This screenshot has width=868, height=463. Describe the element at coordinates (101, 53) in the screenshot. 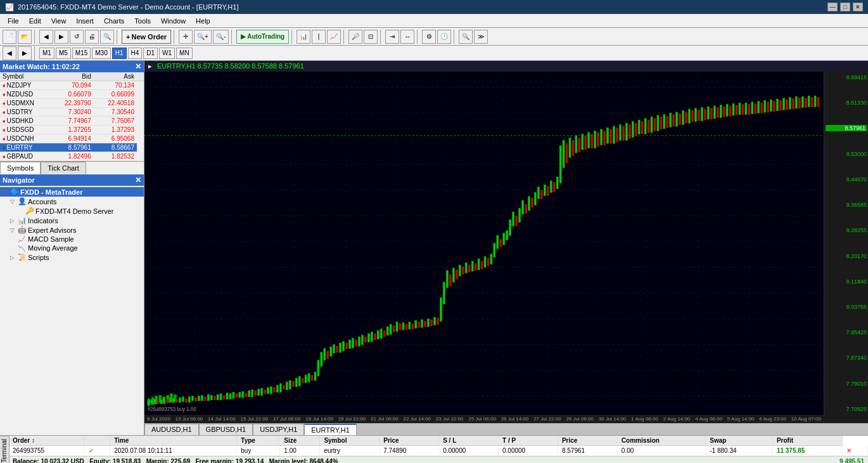

I see `tf-m30: M30` at that location.